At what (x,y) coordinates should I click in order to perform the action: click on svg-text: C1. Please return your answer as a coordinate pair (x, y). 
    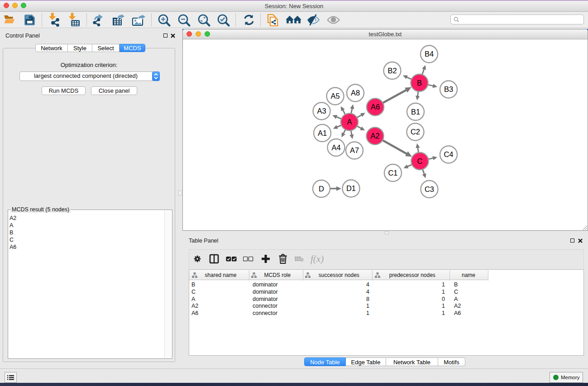
    Looking at the image, I should click on (393, 173).